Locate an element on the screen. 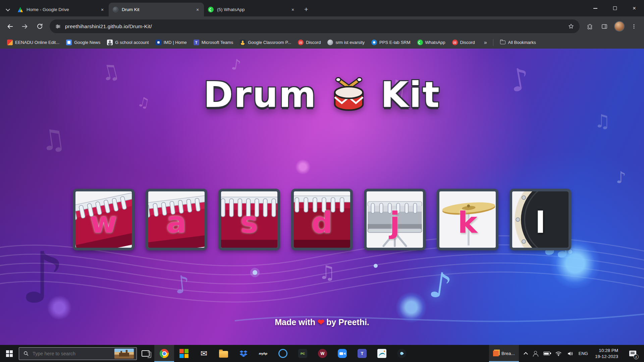  key-label: s is located at coordinates (249, 222).